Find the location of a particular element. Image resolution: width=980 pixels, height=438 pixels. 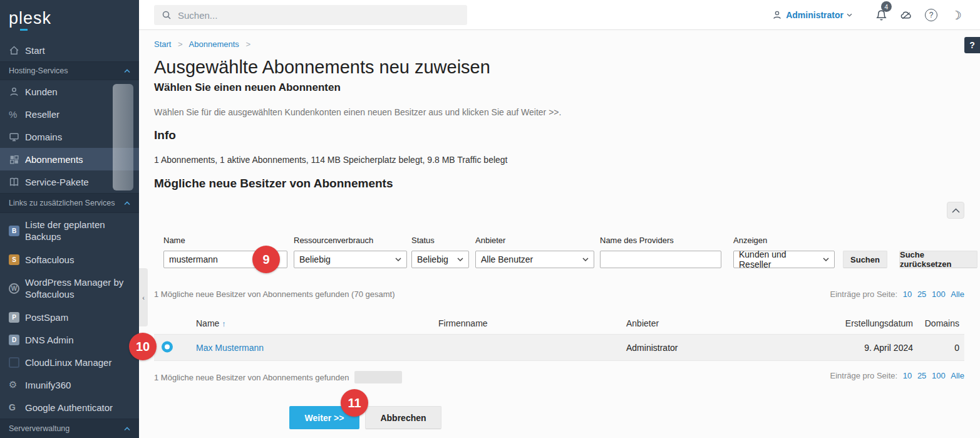

sidebar-item-label: Reseller is located at coordinates (45, 114).